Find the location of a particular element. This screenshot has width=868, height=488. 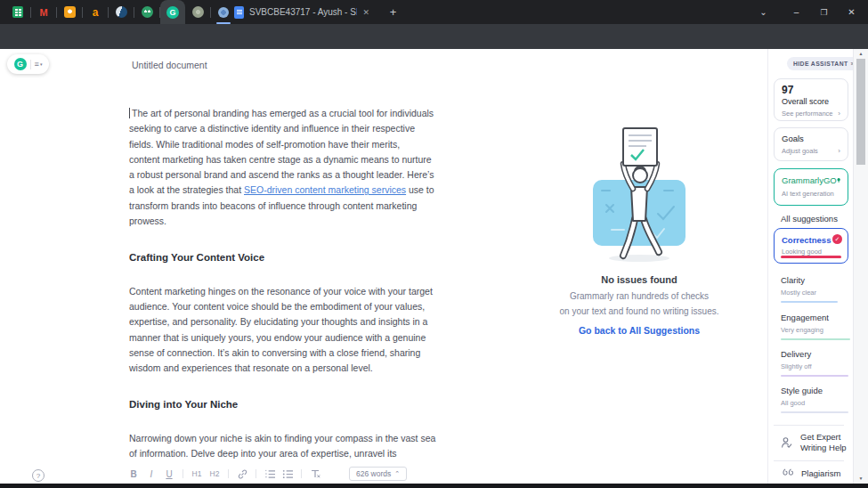

no-issues-text: Grammarly ran hundreds of checks is located at coordinates (639, 297).